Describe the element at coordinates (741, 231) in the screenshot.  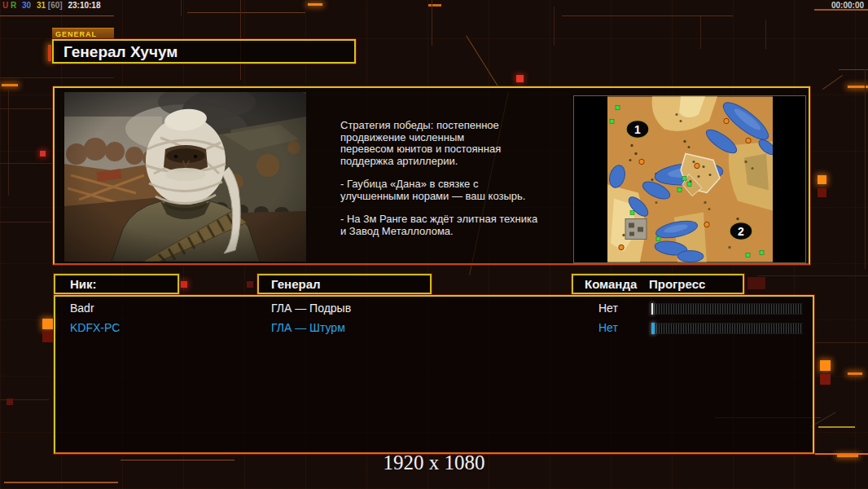
I see `svg-text: 2` at that location.